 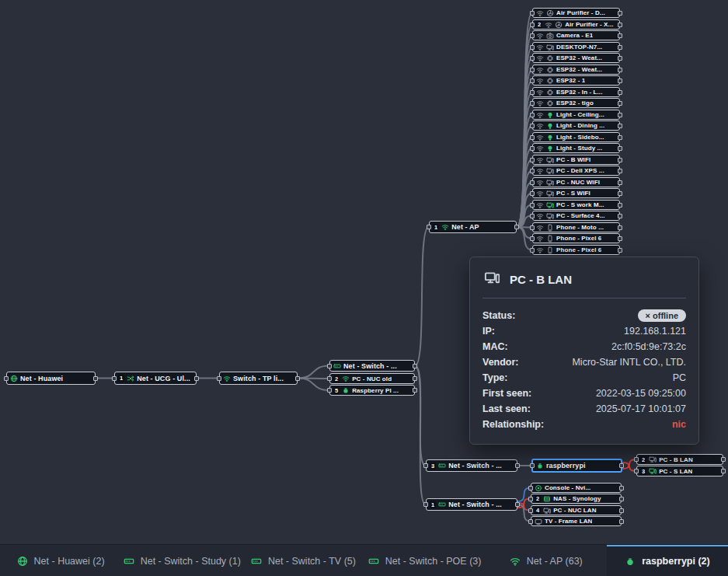 What do you see at coordinates (576, 81) in the screenshot?
I see `node-leaf-6: ESP32 - 1` at bounding box center [576, 81].